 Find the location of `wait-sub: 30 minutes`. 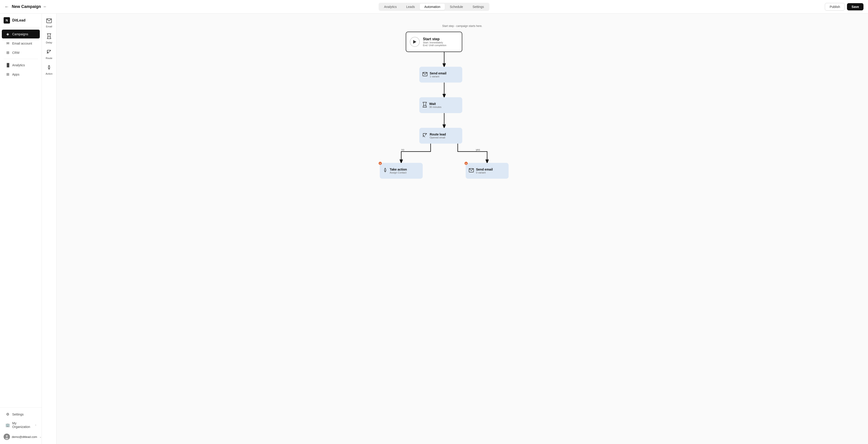

wait-sub: 30 minutes is located at coordinates (435, 107).